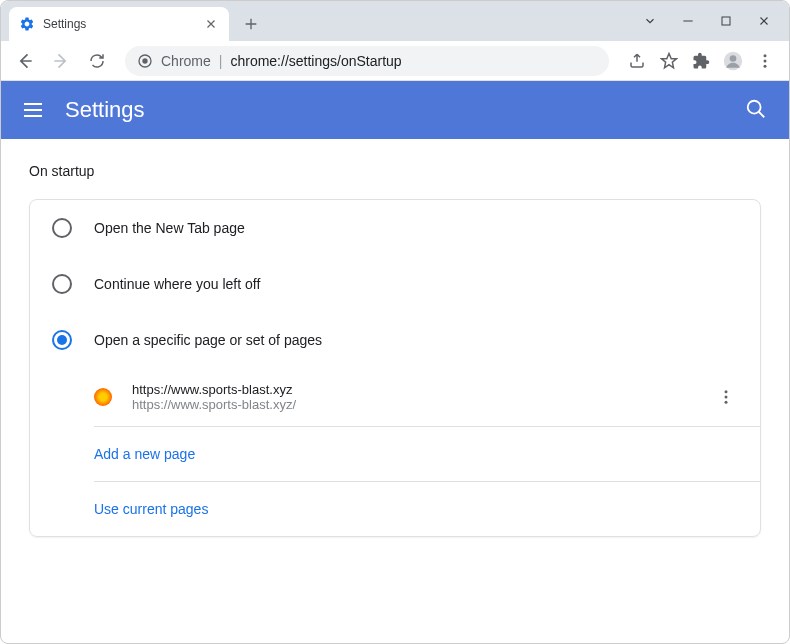 Image resolution: width=790 pixels, height=644 pixels. What do you see at coordinates (706, 21) in the screenshot?
I see `window-controls` at bounding box center [706, 21].